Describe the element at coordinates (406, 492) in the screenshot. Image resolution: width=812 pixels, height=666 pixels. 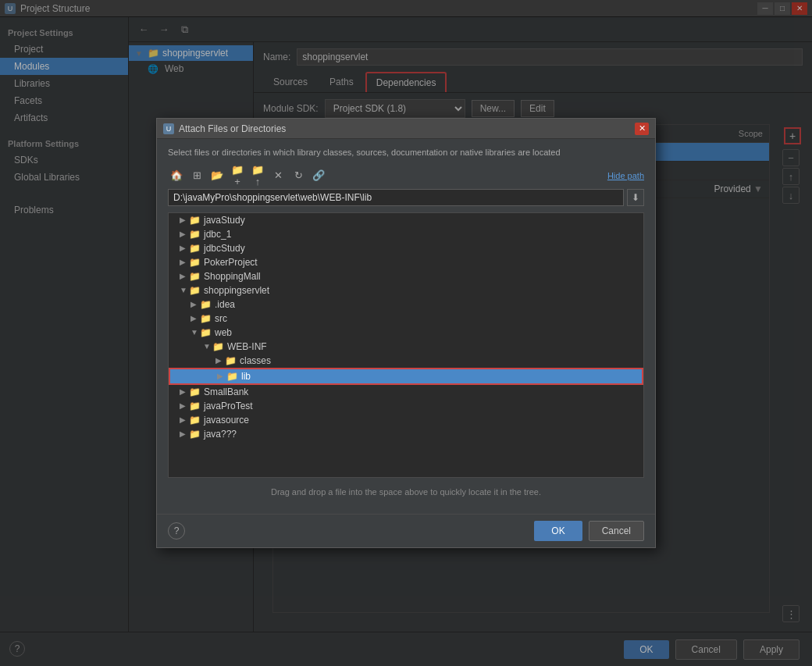
I see `drag-hint: Drag and drop a file into the space abov…` at that location.